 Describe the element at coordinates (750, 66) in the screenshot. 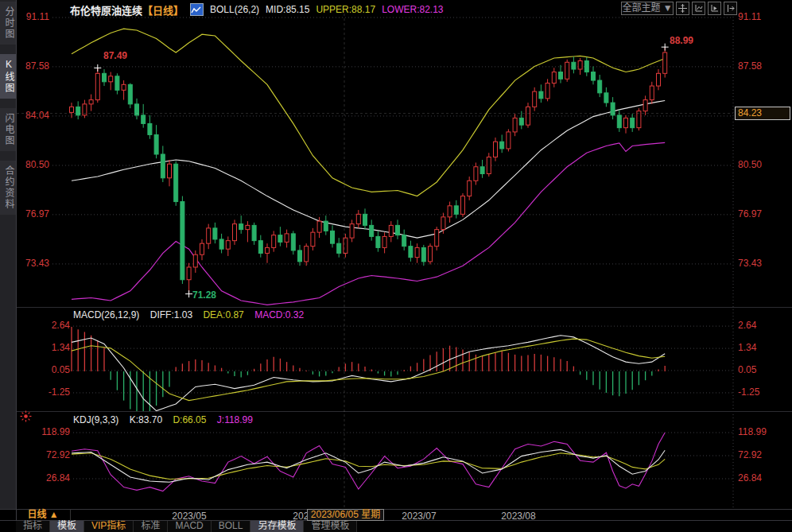

I see `price-axis-label: 87.58` at that location.